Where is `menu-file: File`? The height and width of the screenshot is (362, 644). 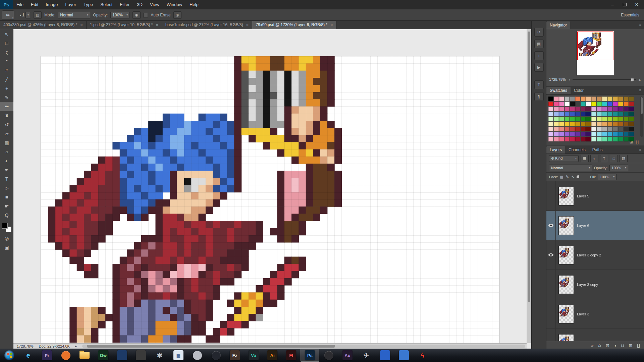
menu-file: File is located at coordinates (20, 5).